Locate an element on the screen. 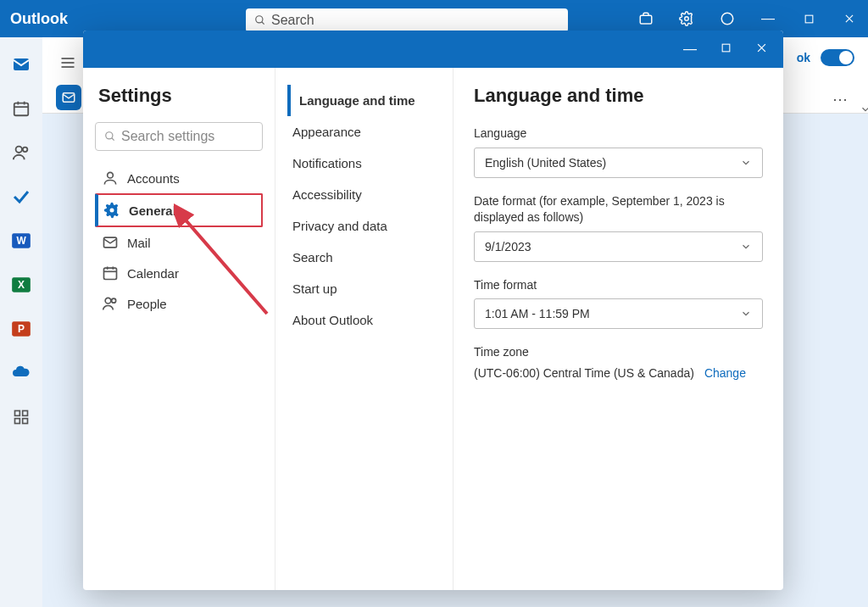 The image size is (868, 607). app-title: Outlook is located at coordinates (39, 19).